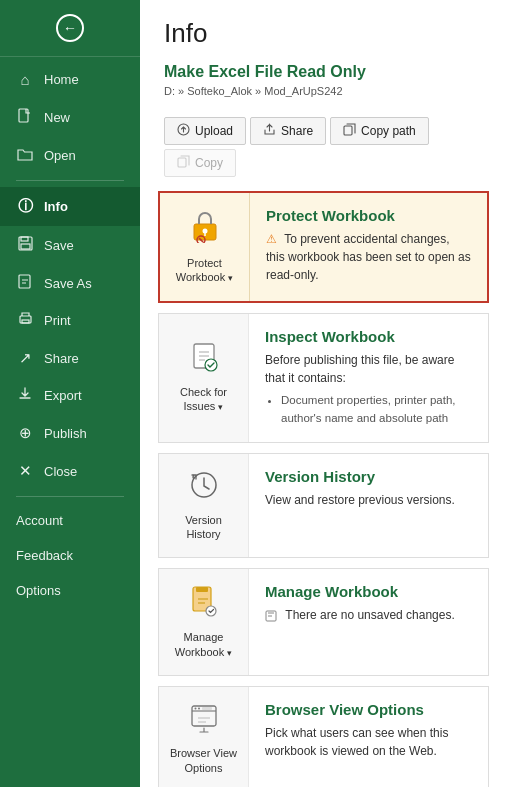 Image resolution: width=507 pixels, height=787 pixels. Describe the element at coordinates (62, 80) in the screenshot. I see `sidebar-label-home: Home` at that location.